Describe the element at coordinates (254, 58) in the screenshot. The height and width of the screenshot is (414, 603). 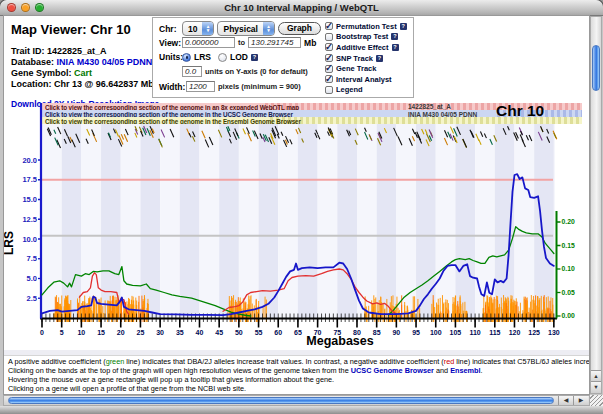
I see `units-help-icon: ?` at that location.